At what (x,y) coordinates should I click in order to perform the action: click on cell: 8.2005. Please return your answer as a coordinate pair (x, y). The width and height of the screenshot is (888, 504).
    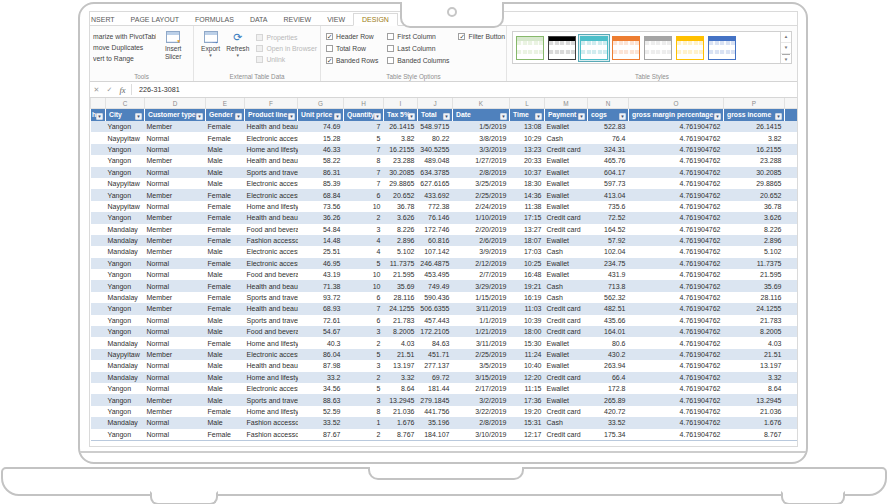
    Looking at the image, I should click on (401, 332).